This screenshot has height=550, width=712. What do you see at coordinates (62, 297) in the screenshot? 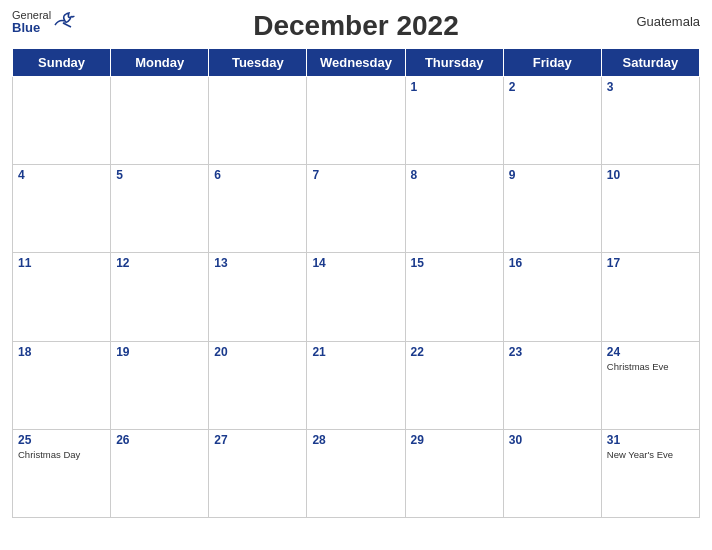
I see `day-cell-2-0: 11` at bounding box center [62, 297].